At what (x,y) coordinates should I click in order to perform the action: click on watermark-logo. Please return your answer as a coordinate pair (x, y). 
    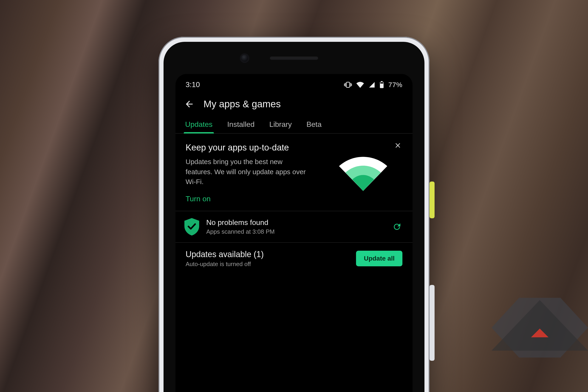
    Looking at the image, I should click on (540, 323).